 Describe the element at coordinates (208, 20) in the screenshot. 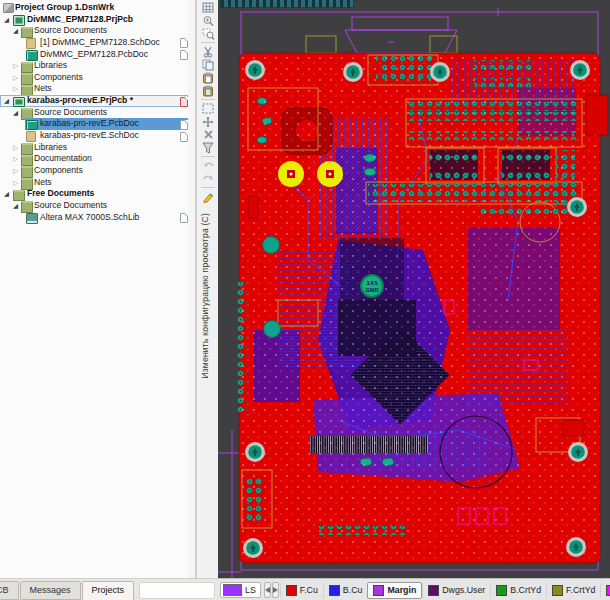

I see `zoom-fit-icon` at that location.